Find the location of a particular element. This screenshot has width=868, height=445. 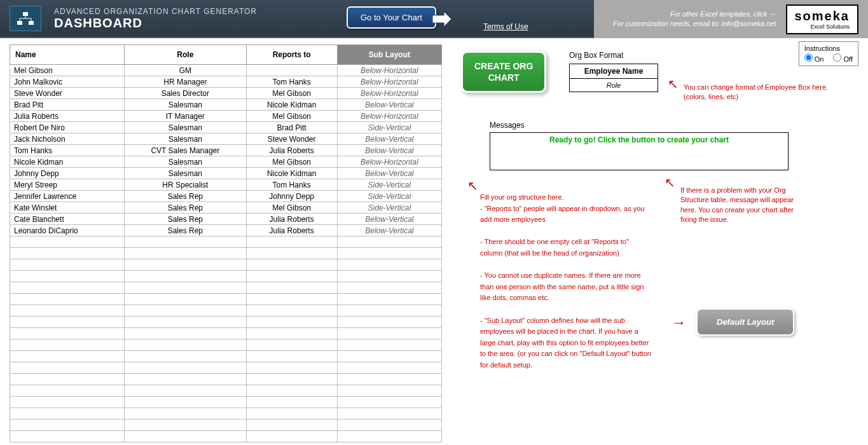

table-row: John MalkovicHR ManagerTom HanksBelow-Ho… is located at coordinates (226, 82).